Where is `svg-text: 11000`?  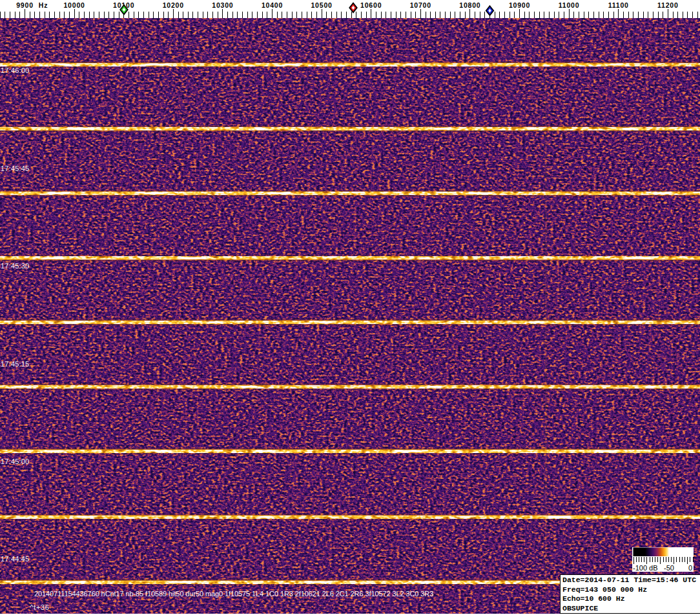
svg-text: 11000 is located at coordinates (570, 5).